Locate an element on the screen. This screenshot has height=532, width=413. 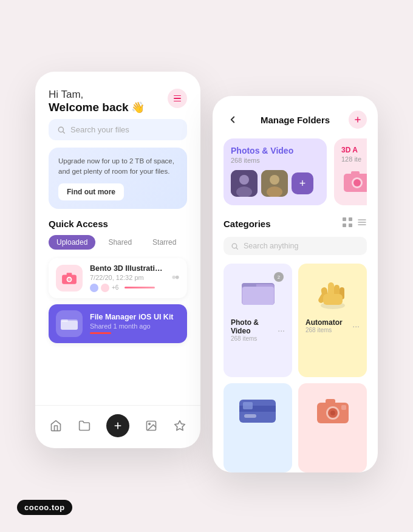
file-item-2: File Manager iOS UI Kit Shared 1 month a… is located at coordinates (118, 324).